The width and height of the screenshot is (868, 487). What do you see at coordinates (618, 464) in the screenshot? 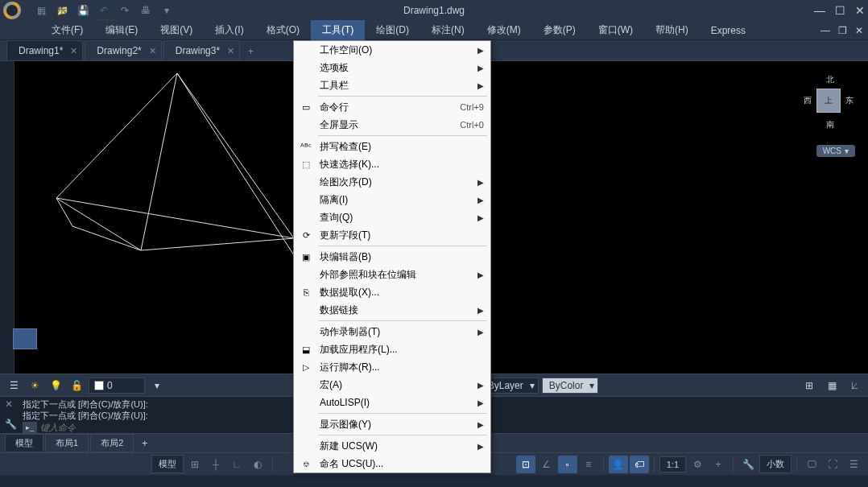
I see `sb-person-icon: 👤` at bounding box center [618, 464].